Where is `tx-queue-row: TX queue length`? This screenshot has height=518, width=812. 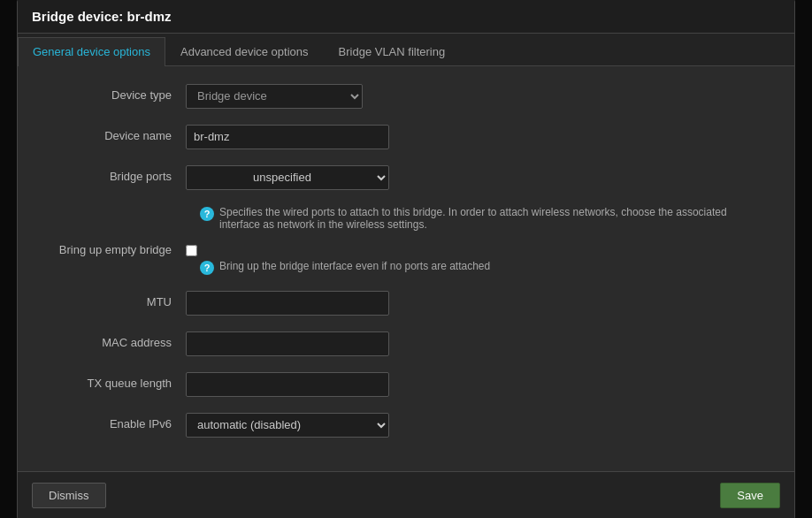
tx-queue-row: TX queue length is located at coordinates (406, 385).